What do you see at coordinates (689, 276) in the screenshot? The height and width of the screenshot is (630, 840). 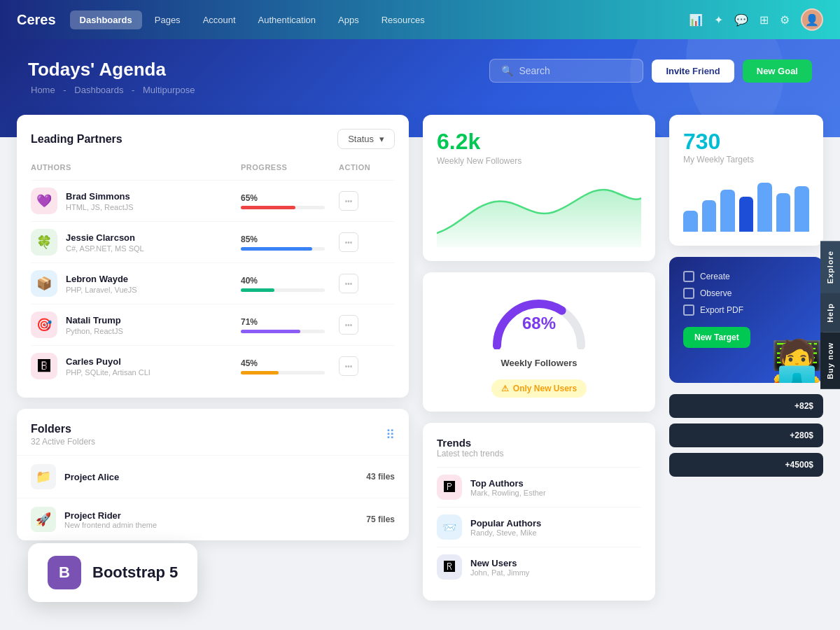 I see `promo-menu-icon` at bounding box center [689, 276].